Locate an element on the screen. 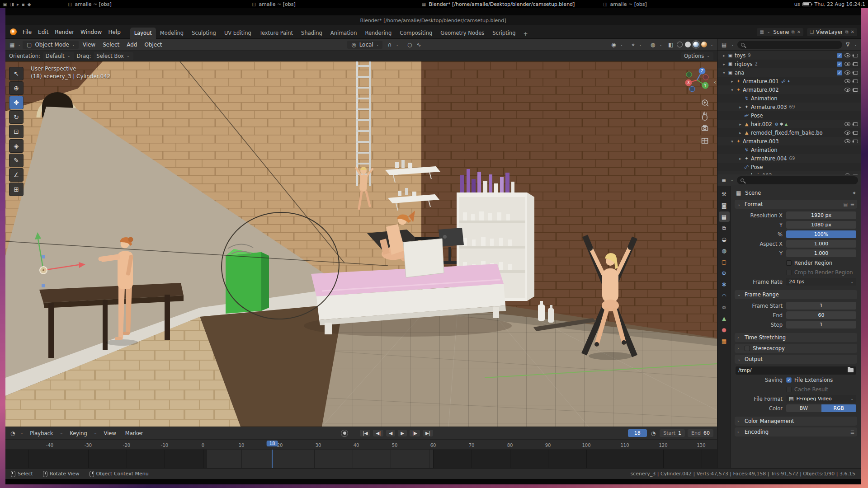 This screenshot has height=488, width=868. shading-solid-button is located at coordinates (688, 44).